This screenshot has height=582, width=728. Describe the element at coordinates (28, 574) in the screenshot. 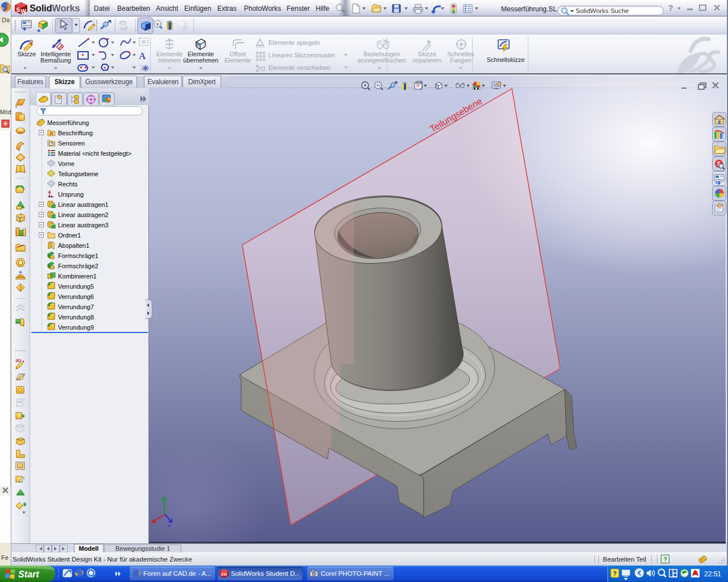

I see `svg-text: Start` at that location.